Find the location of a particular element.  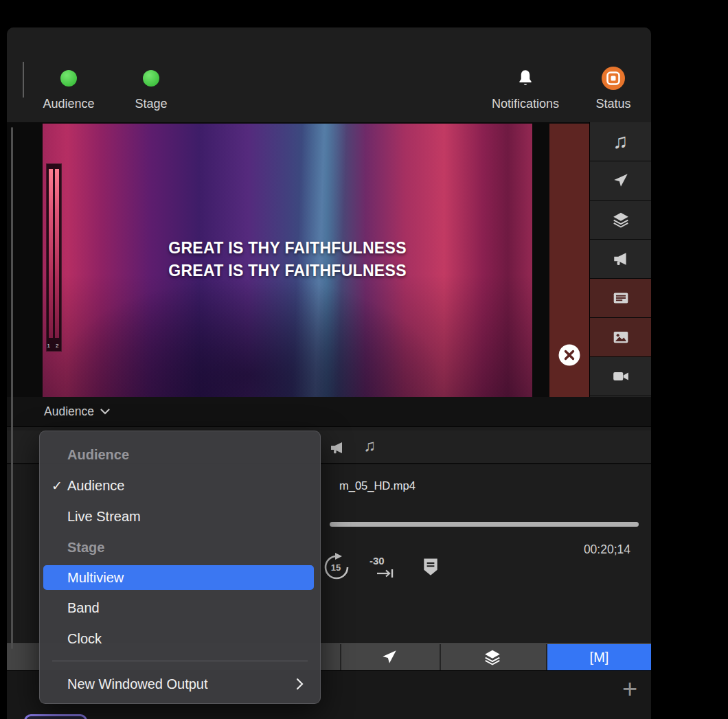

send-segment-button is located at coordinates (389, 657).